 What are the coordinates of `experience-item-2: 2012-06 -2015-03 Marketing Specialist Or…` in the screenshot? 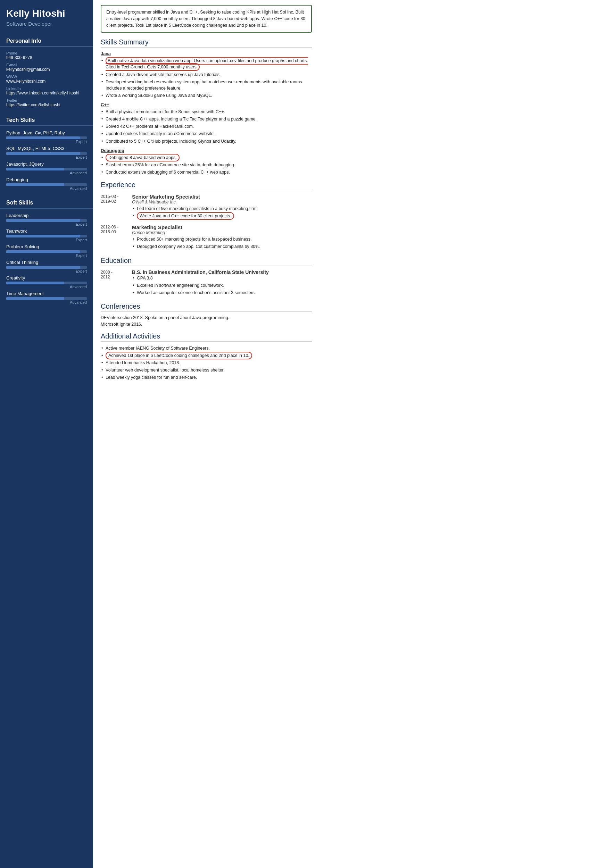 It's located at (206, 237).